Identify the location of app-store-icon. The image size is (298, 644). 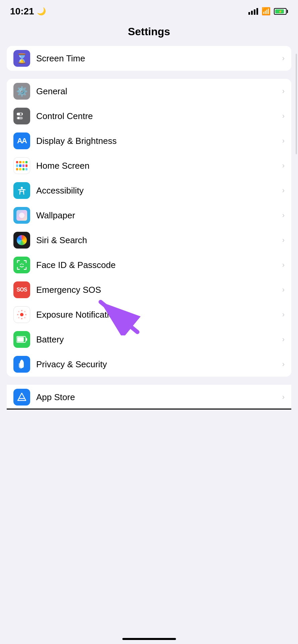
(22, 397).